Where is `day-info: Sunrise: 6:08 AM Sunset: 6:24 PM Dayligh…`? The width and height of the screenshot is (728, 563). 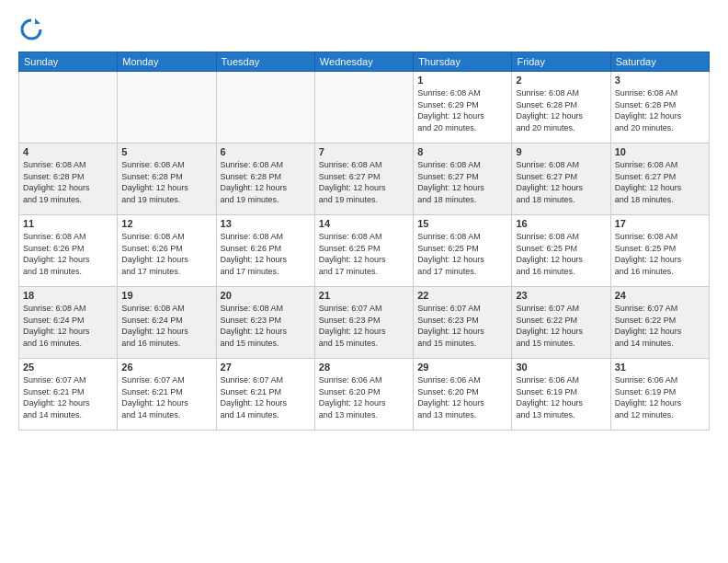
day-info: Sunrise: 6:08 AM Sunset: 6:24 PM Dayligh… is located at coordinates (166, 326).